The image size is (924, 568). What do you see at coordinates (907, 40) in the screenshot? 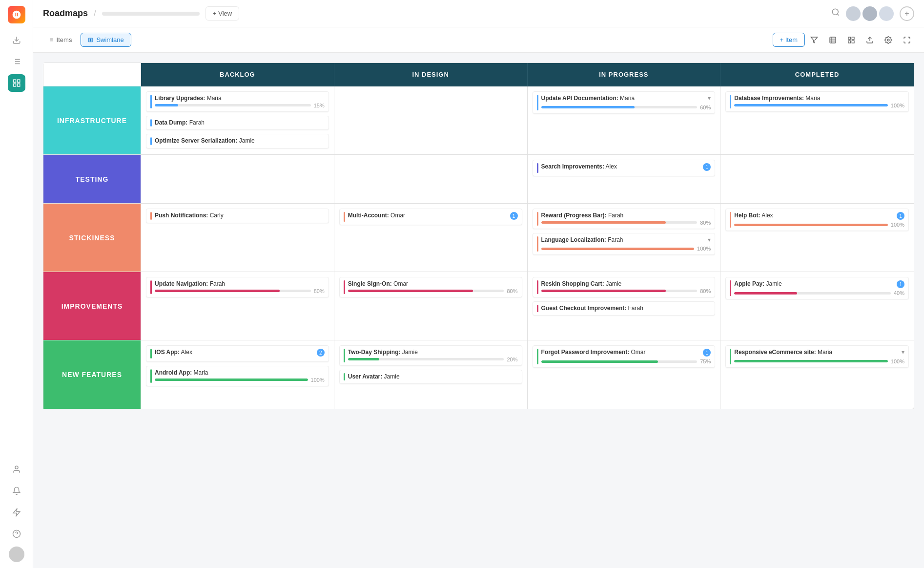
I see `expand-icon` at bounding box center [907, 40].